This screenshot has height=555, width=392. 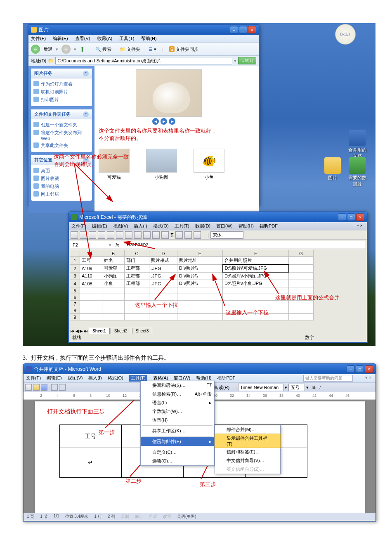 I want to click on menu-window: 窗口(W), so click(x=224, y=226).